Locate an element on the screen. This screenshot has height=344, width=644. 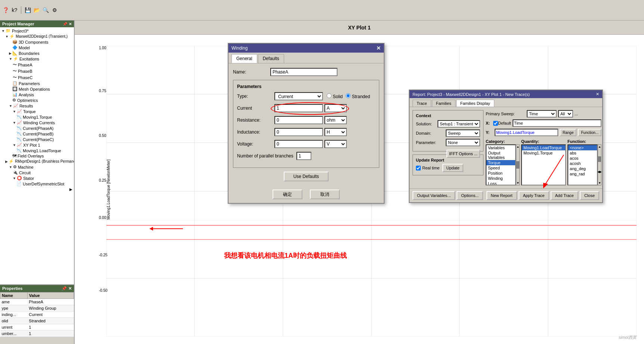
panel-close-btn: ✕ is located at coordinates (70, 24).